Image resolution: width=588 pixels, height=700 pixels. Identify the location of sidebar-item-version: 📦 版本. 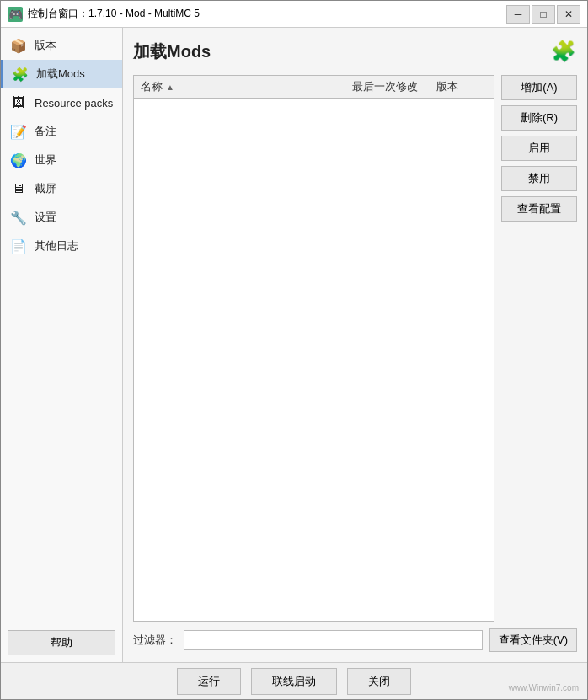
(61, 45).